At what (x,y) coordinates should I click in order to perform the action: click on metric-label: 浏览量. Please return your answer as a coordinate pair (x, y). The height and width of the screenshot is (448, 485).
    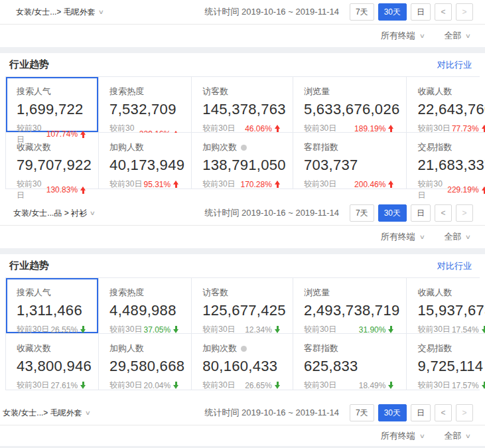
    Looking at the image, I should click on (317, 293).